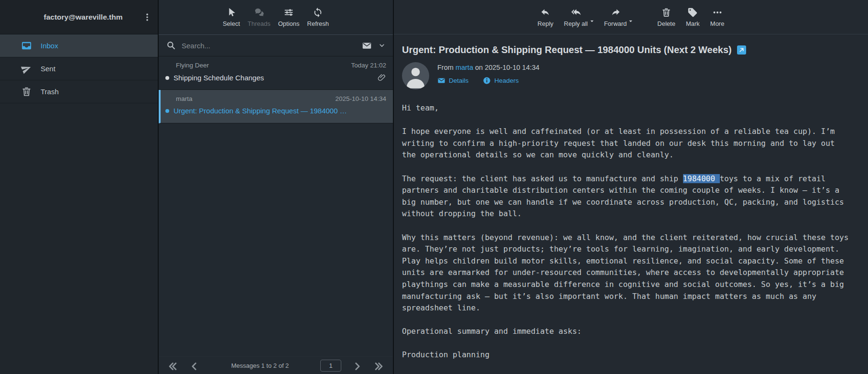 This screenshot has width=868, height=374. What do you see at coordinates (693, 17) in the screenshot?
I see `mark-button: Mark` at bounding box center [693, 17].